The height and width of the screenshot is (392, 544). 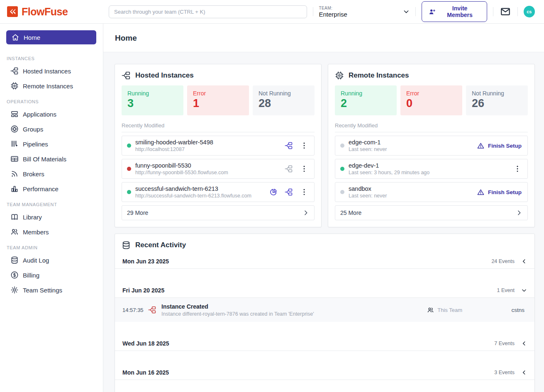 I want to click on sidebar-item-brokers: Brokers, so click(x=51, y=174).